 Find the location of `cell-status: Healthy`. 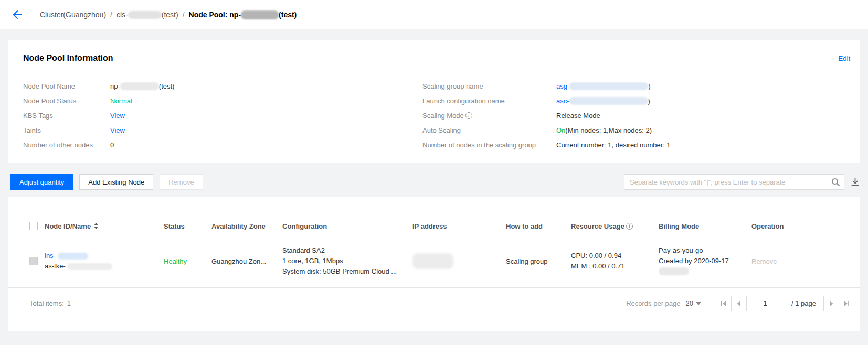

cell-status: Healthy is located at coordinates (188, 261).